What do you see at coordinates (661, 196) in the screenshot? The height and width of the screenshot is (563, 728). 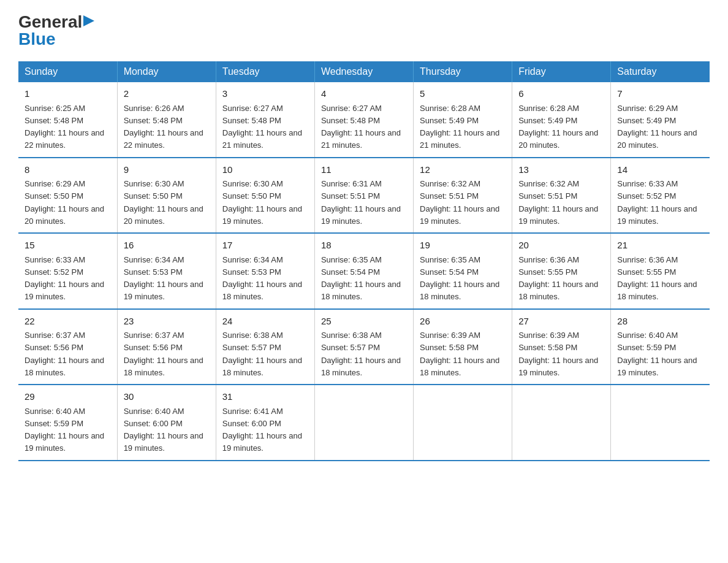 I see `calendar-cell: 14Sunrise: 6:33 AMSunset: 5:52 PMDayligh…` at bounding box center [661, 196].